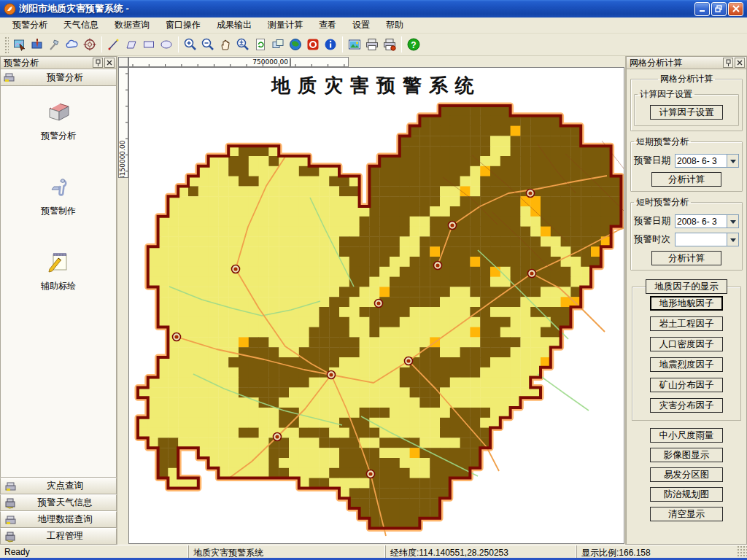 This screenshot has height=560, width=747. I want to click on menu-item-6: 测量计算, so click(285, 25).